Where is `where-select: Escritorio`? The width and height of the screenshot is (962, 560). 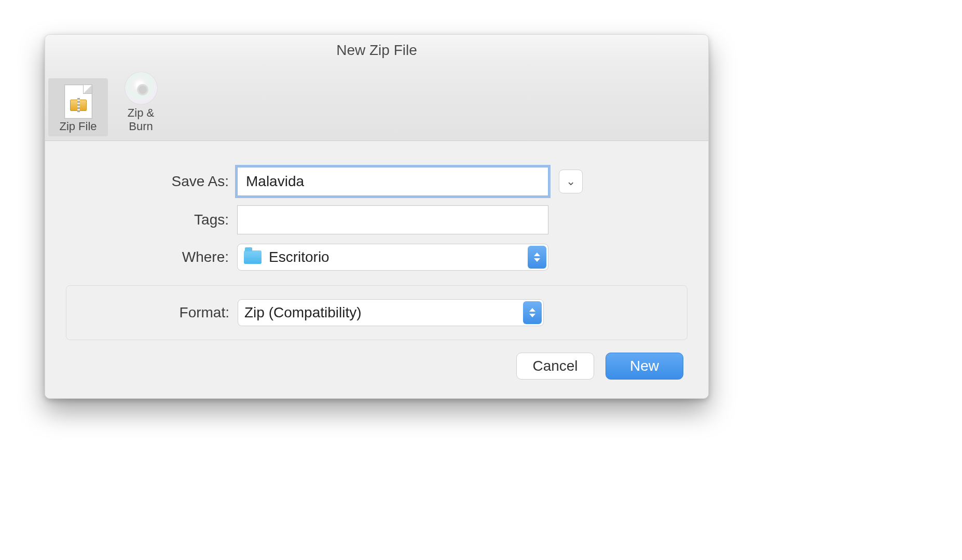 where-select: Escritorio is located at coordinates (393, 257).